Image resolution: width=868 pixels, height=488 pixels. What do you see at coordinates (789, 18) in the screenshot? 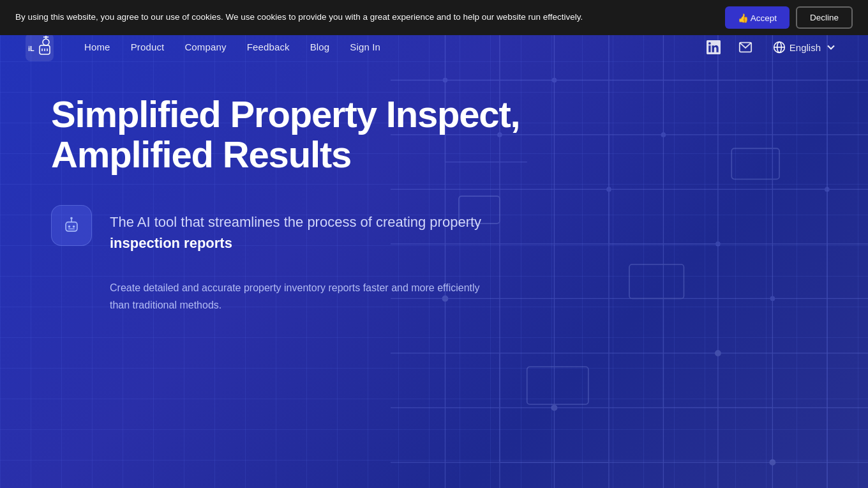
I see `cookie-actions: 👍 Accept Decline` at bounding box center [789, 18].